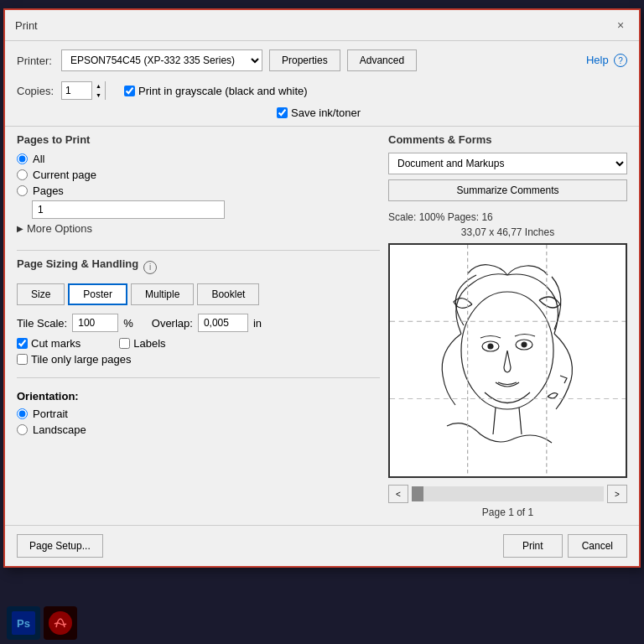  I want to click on advanced-button: Advanced, so click(382, 60).